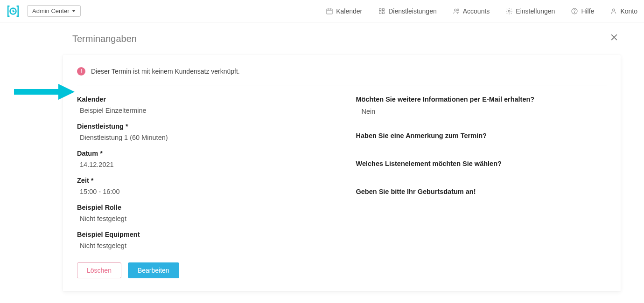 This screenshot has width=644, height=303. What do you see at coordinates (203, 270) in the screenshot?
I see `action-buttons: Löschen Bearbeiten` at bounding box center [203, 270].